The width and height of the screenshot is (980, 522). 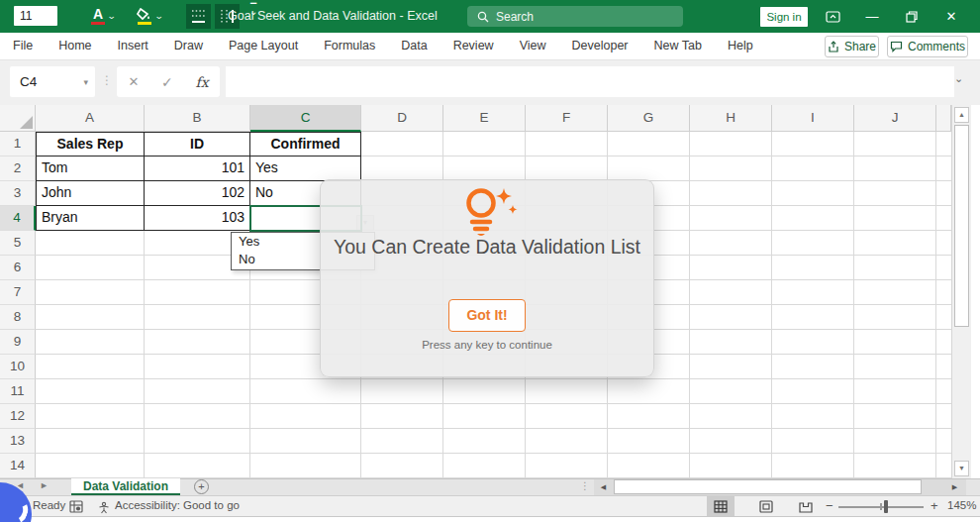 What do you see at coordinates (18, 145) in the screenshot?
I see `row-header-1: 1` at bounding box center [18, 145].